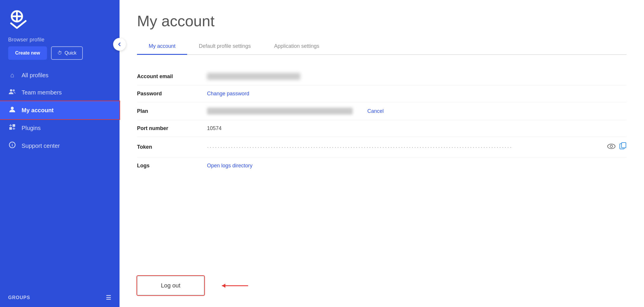 This screenshot has height=307, width=644. Describe the element at coordinates (235, 286) in the screenshot. I see `red-arrow-icon` at that location.